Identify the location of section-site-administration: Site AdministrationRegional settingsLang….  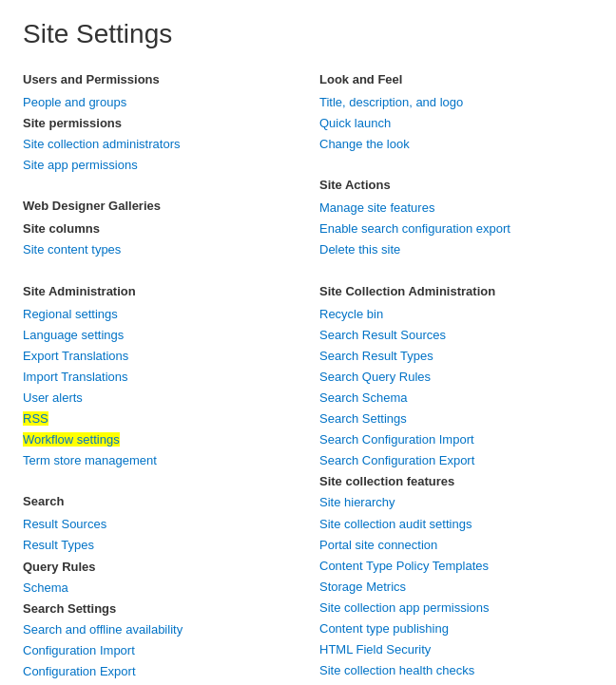
(164, 378).